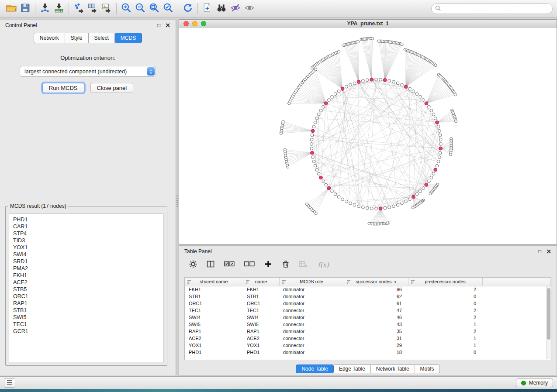 Image resolution: width=557 pixels, height=392 pixels. Describe the element at coordinates (88, 234) in the screenshot. I see `mcds-result-item: STP4` at that location.